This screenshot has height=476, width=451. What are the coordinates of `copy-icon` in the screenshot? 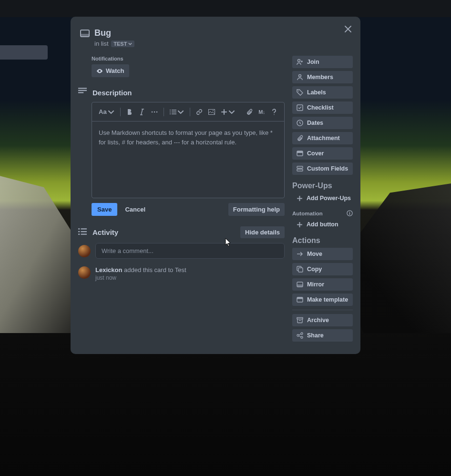 It's located at (300, 269).